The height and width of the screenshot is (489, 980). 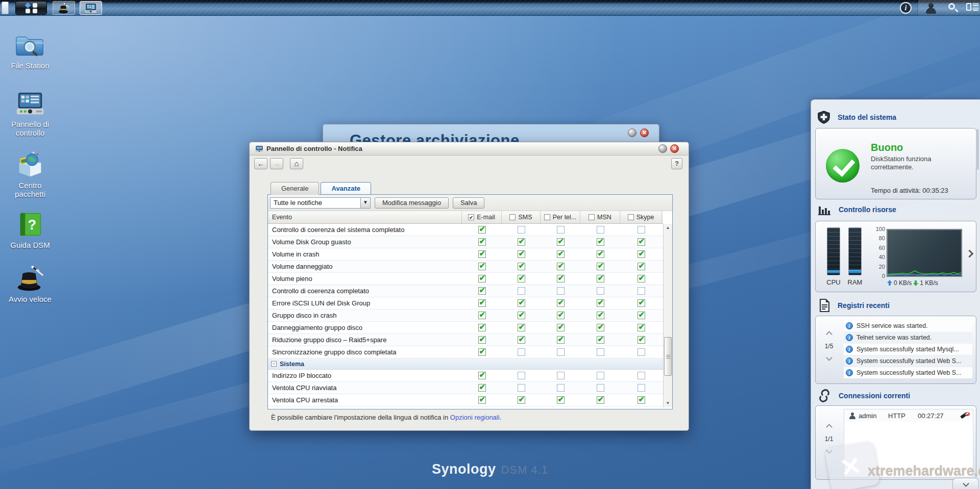 I want to click on column-header: Per tel..., so click(x=560, y=217).